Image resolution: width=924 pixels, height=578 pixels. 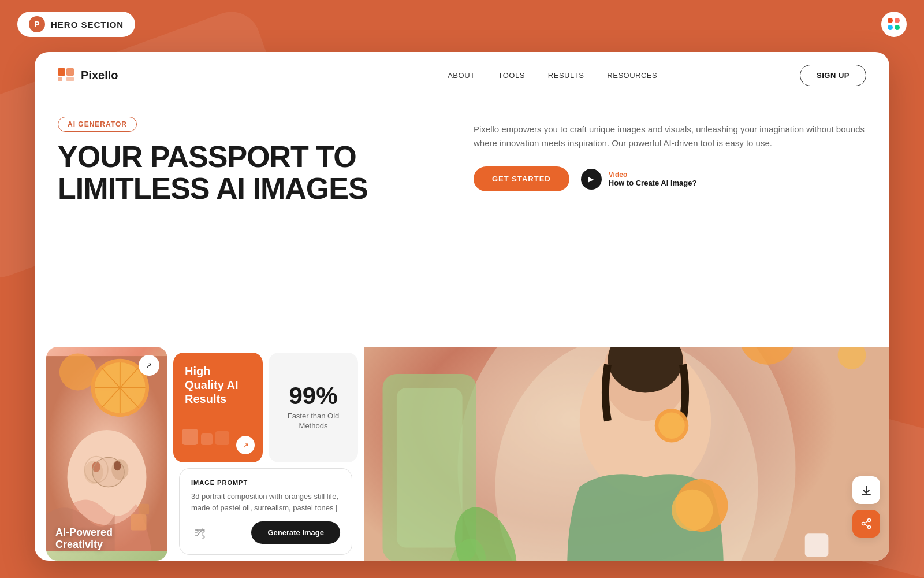 I want to click on middle-section: High Quality AI Results ↗ 99% Faster tha…, so click(x=266, y=454).